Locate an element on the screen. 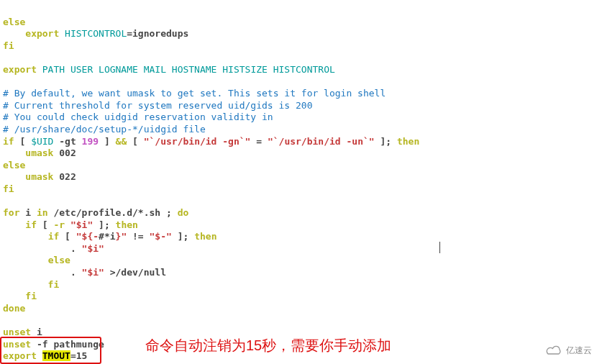 The height and width of the screenshot is (364, 602). comment: # By default, we want umask to get set. … is located at coordinates (194, 94).